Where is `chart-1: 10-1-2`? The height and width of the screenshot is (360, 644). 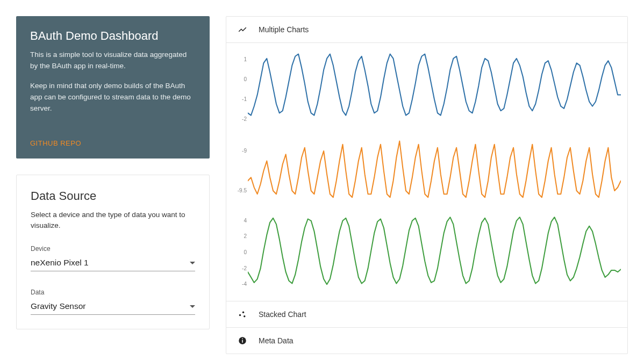 chart-1: 10-1-2 is located at coordinates (434, 89).